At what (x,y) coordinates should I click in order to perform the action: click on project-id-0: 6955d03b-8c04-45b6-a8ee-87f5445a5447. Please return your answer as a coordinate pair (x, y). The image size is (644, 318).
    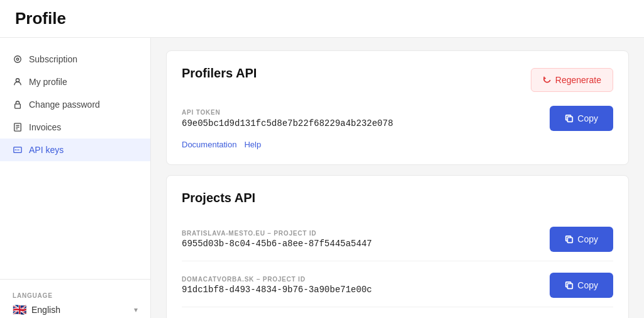
    Looking at the image, I should click on (277, 244).